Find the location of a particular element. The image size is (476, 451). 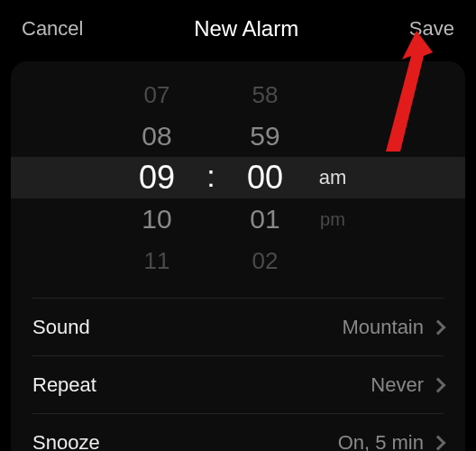

hour-option: 10 is located at coordinates (157, 219).